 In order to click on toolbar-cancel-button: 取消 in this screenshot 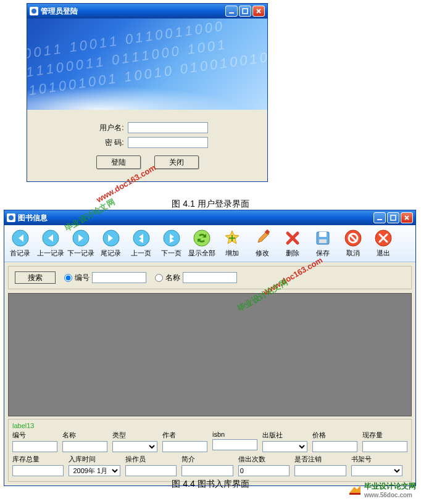, I will do `click(353, 243)`.